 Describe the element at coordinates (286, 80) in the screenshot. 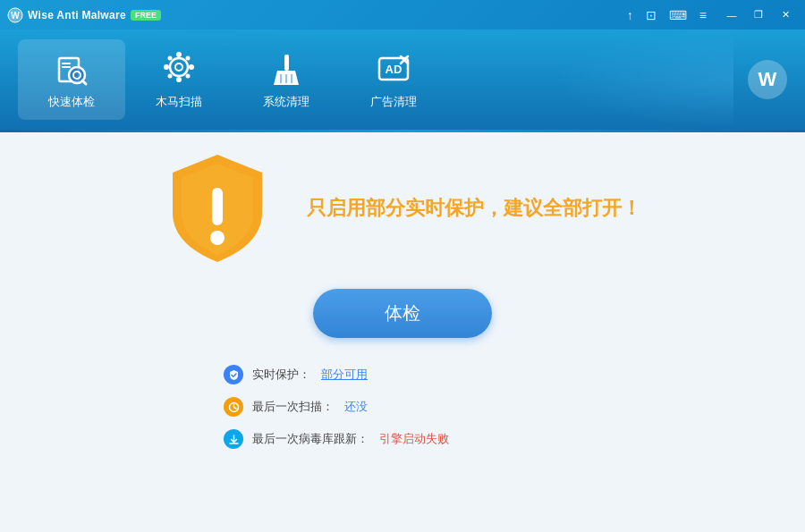

I see `nav-item-system-clean: 系统清理` at that location.